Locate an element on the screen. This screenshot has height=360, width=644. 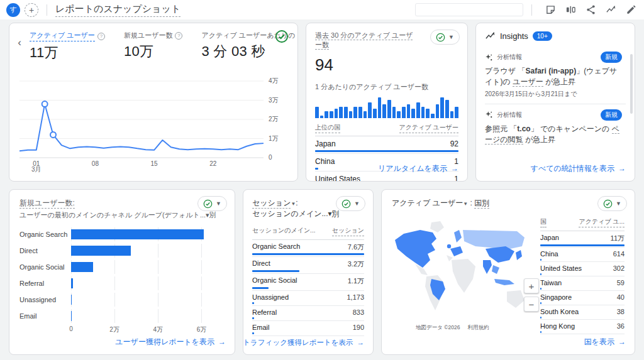
dimension-value: 36 is located at coordinates (621, 326).